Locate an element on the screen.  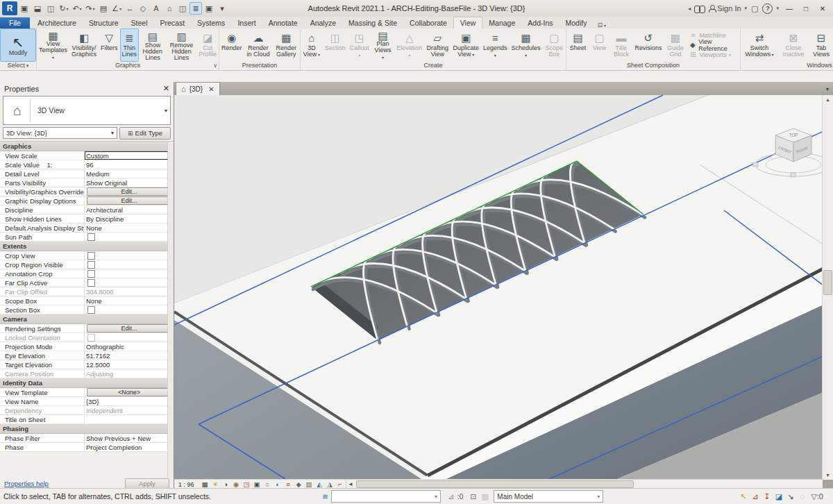
show-rendering-dialog-icon: ◉ is located at coordinates (236, 485).